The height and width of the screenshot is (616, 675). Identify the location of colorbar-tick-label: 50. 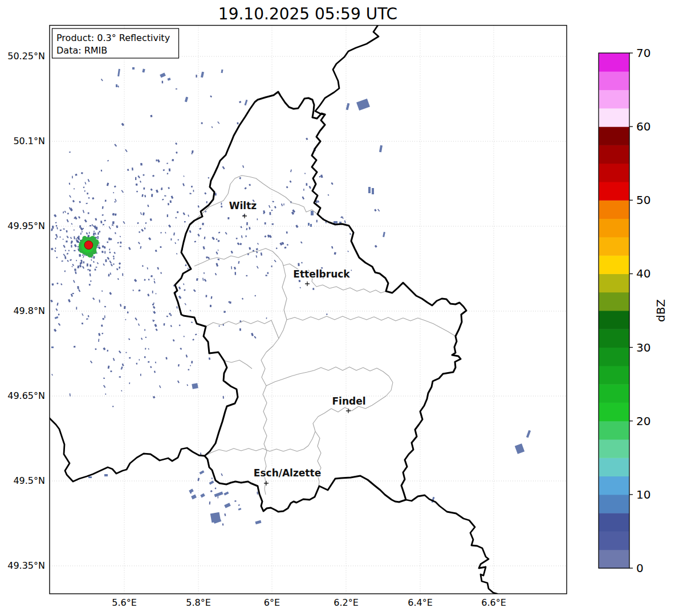
(643, 200).